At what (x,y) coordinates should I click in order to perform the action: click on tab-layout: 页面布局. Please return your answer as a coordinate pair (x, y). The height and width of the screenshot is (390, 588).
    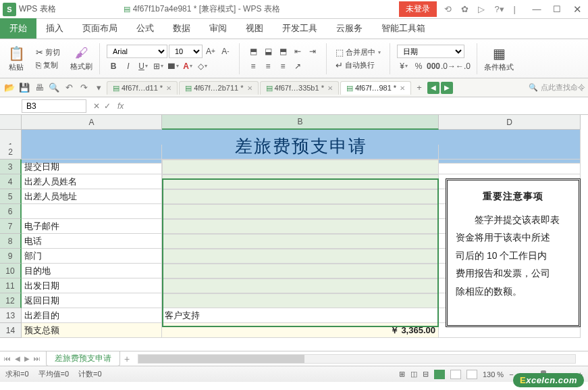
    Looking at the image, I should click on (100, 28).